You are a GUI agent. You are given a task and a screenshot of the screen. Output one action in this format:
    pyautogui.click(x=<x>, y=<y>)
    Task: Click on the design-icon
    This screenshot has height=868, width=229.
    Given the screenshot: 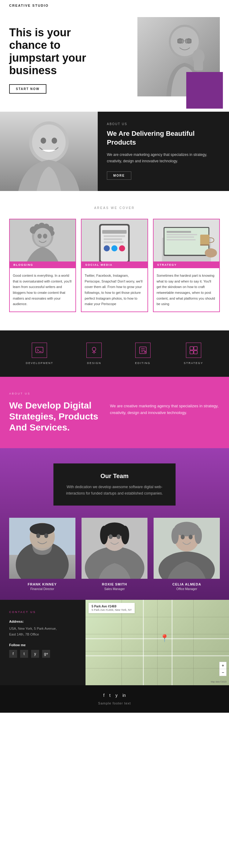 What is the action you would take?
    pyautogui.click(x=94, y=350)
    